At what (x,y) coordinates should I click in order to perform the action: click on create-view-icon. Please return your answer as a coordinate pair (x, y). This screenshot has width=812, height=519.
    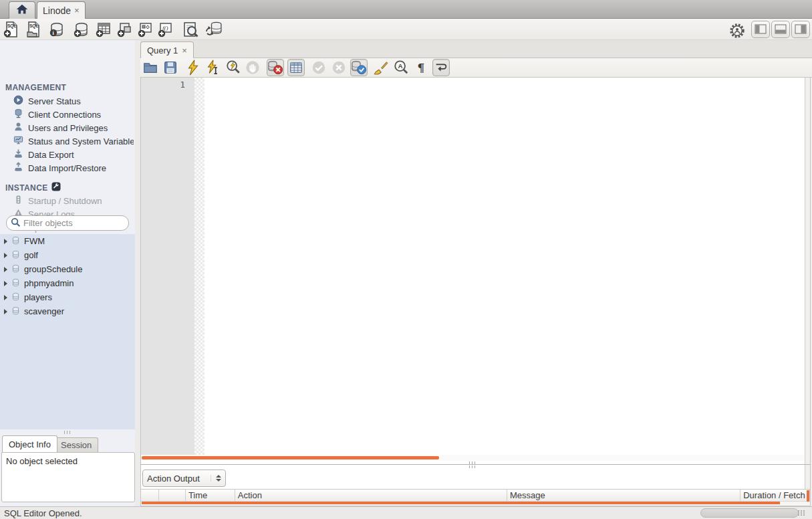
    Looking at the image, I should click on (125, 29).